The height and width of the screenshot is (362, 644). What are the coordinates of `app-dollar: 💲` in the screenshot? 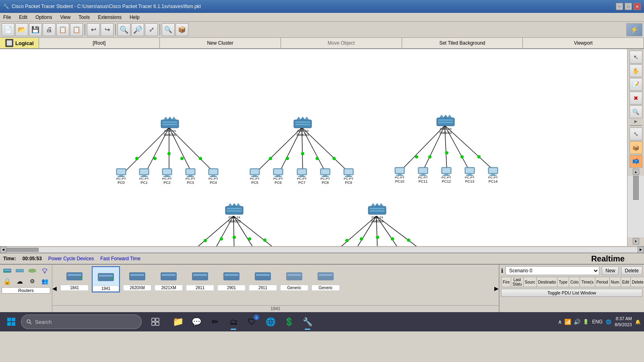 It's located at (289, 322).